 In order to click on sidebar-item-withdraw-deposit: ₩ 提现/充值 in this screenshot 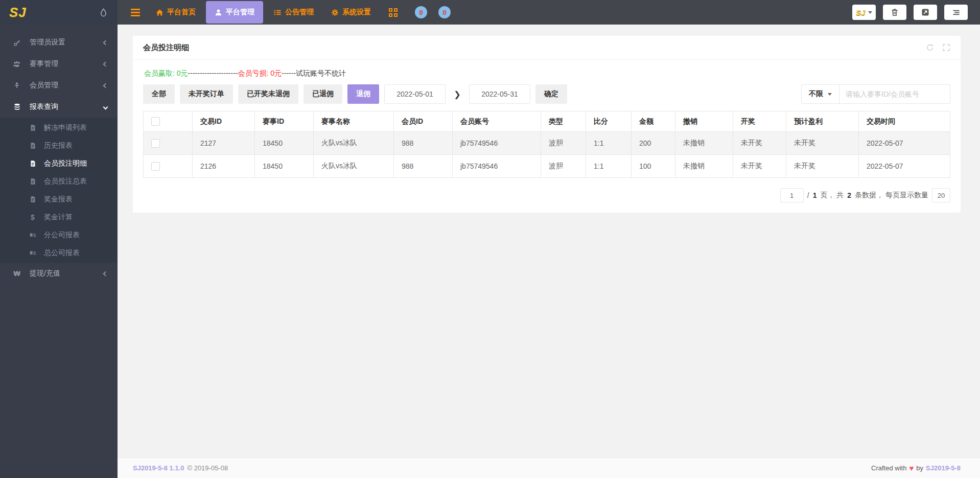, I will do `click(59, 274)`.